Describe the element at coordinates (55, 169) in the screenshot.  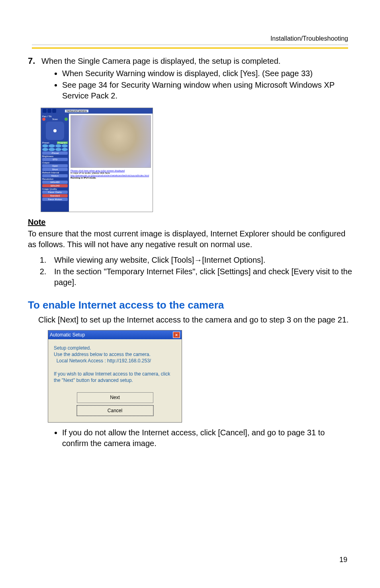
I see `short-button: Short` at that location.